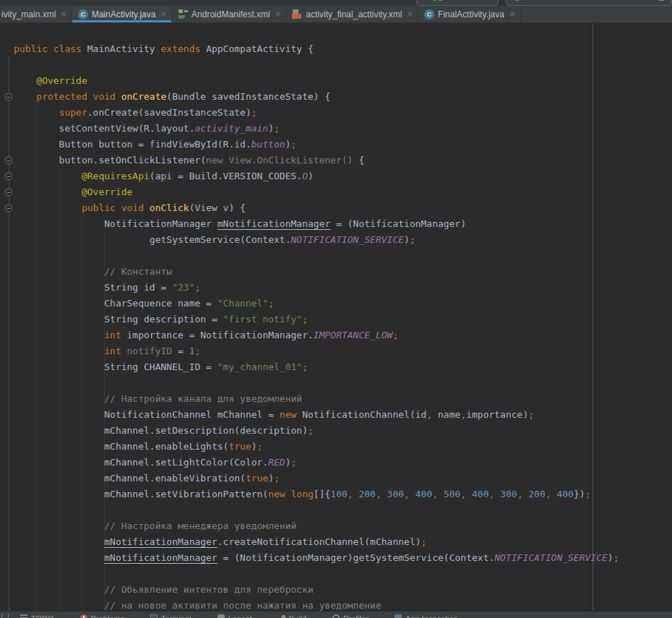  Describe the element at coordinates (116, 224) in the screenshot. I see `code-token: NotificationManager` at that location.